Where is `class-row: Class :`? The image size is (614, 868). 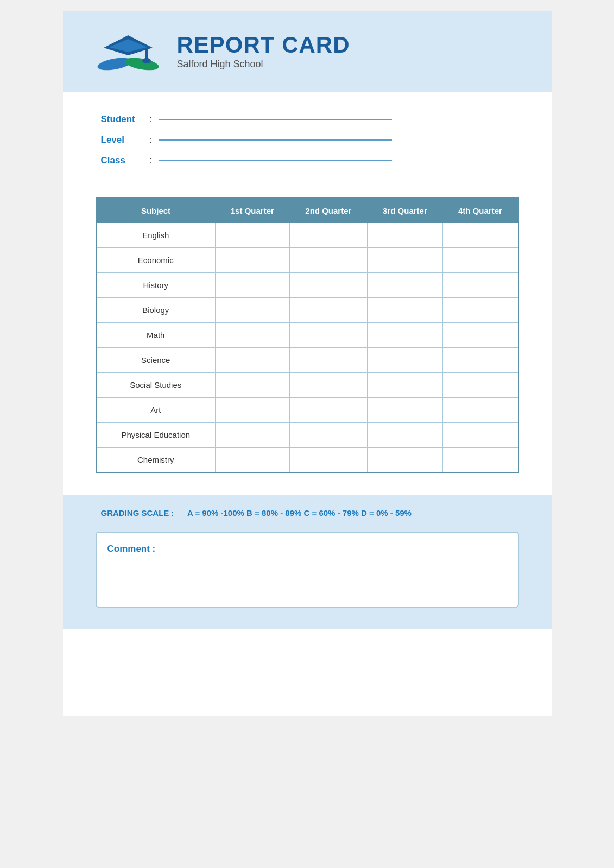 class-row: Class : is located at coordinates (307, 161).